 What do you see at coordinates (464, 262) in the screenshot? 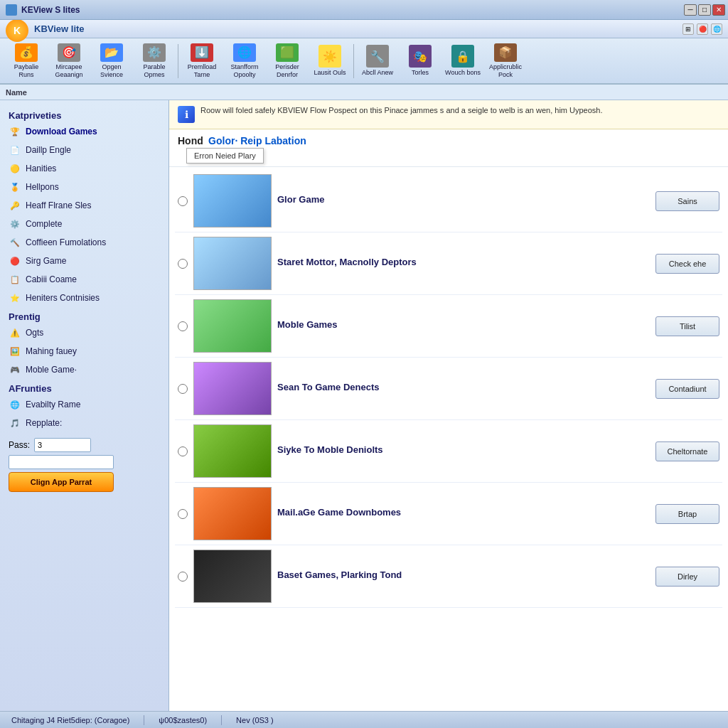
I see `game-title-1: Staret Mottor, Macnolly Deptors` at bounding box center [464, 262].